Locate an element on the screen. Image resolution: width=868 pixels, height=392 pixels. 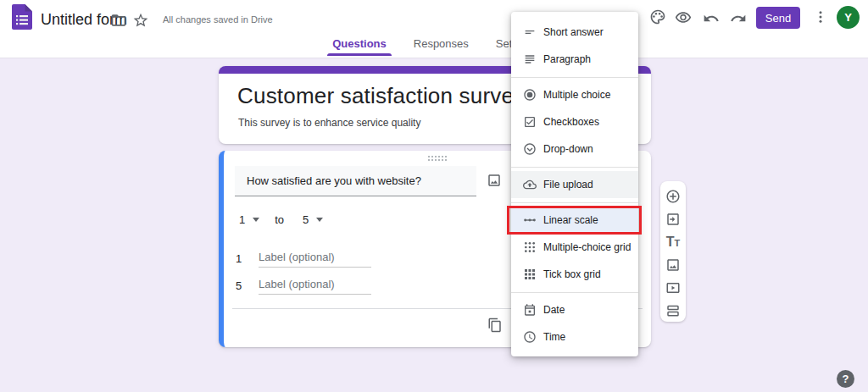
menu-item-paragraph: Paragraph is located at coordinates (575, 59).